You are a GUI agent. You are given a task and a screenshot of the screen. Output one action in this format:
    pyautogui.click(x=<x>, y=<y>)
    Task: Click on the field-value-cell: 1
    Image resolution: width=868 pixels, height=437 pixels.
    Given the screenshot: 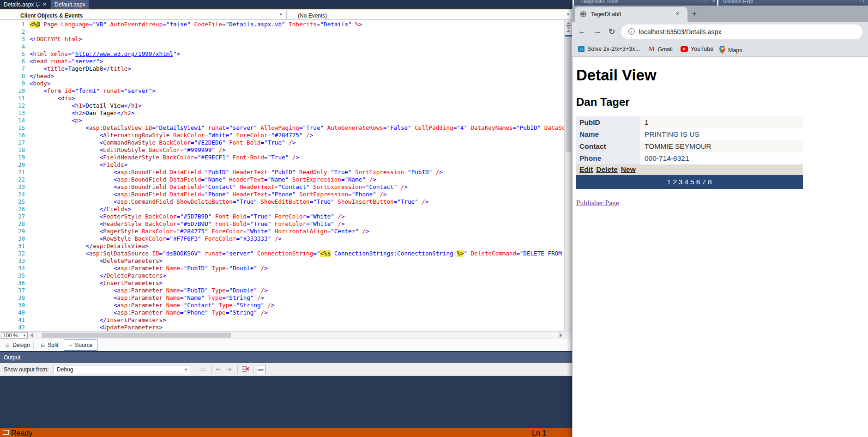 What is the action you would take?
    pyautogui.click(x=721, y=122)
    